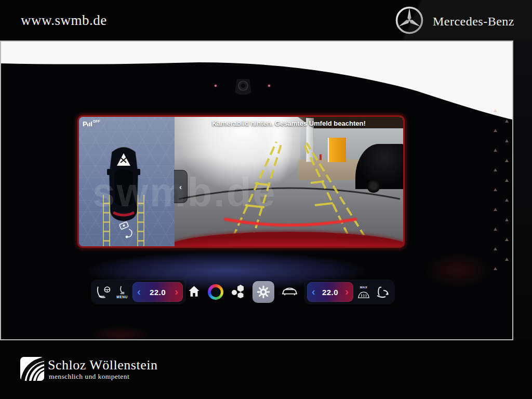  What do you see at coordinates (266, 21) in the screenshot?
I see `header-banner: www.swmb.de Mercedes-Benz` at bounding box center [266, 21].